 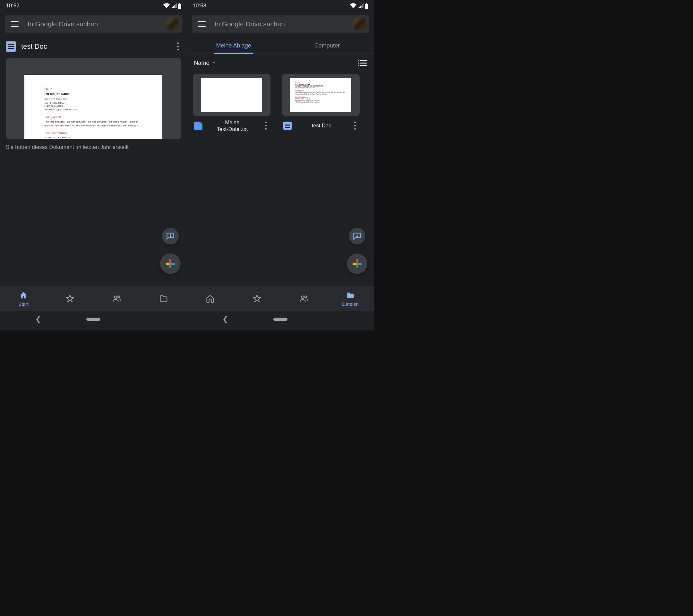 I want to click on nav-files: Dateien, so click(x=350, y=299).